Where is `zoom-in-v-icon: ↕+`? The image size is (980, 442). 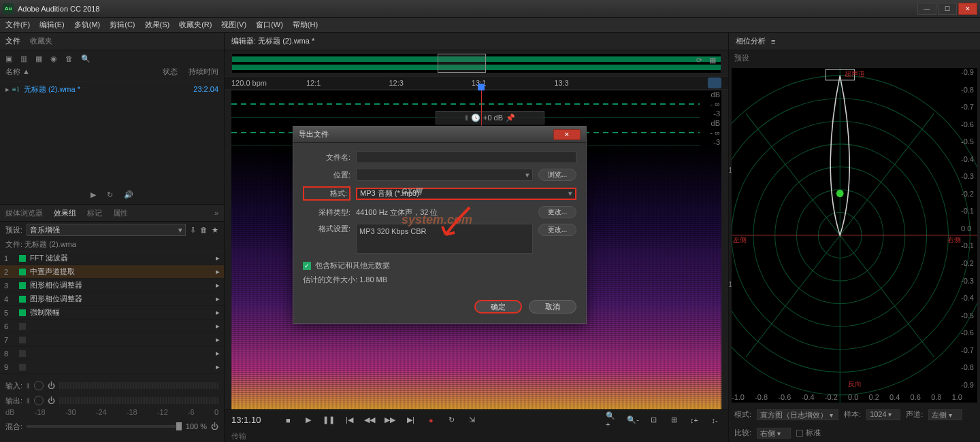 zoom-in-v-icon: ↕+ is located at coordinates (694, 420).